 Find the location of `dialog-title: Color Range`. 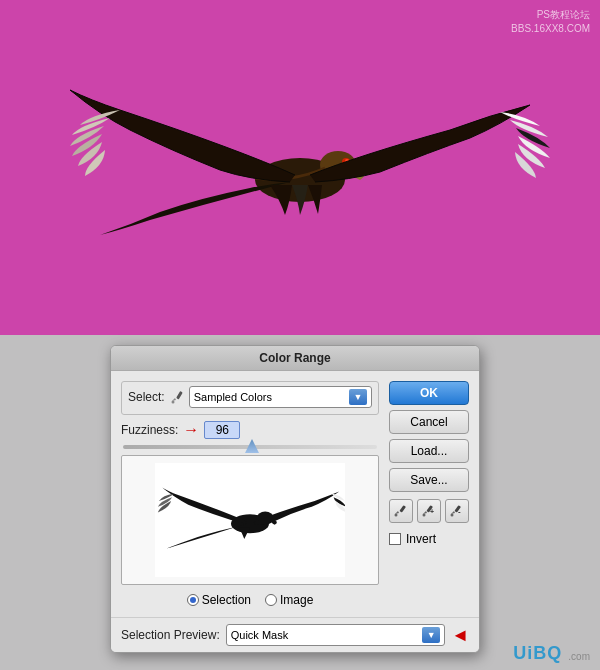

dialog-title: Color Range is located at coordinates (295, 358).